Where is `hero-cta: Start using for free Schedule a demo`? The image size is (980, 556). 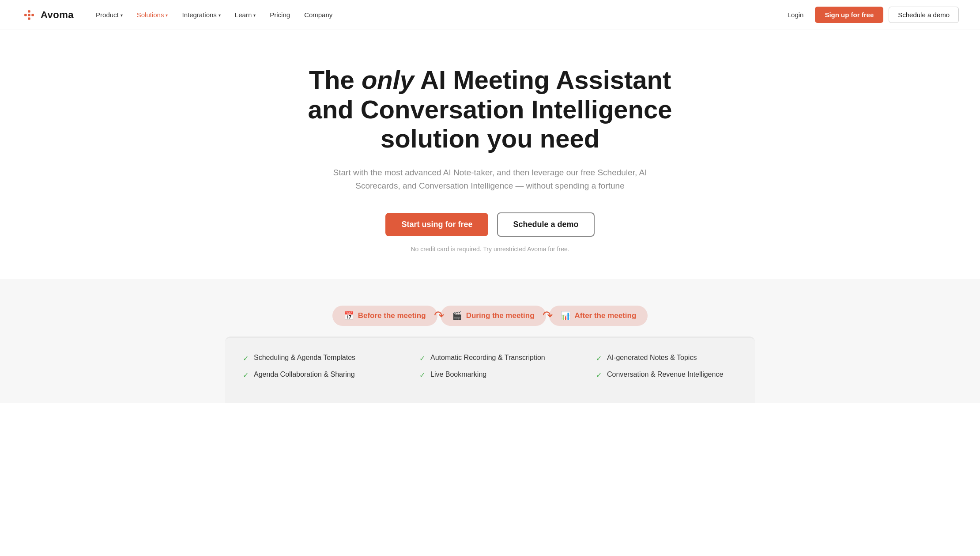
hero-cta: Start using for free Schedule a demo is located at coordinates (490, 224).